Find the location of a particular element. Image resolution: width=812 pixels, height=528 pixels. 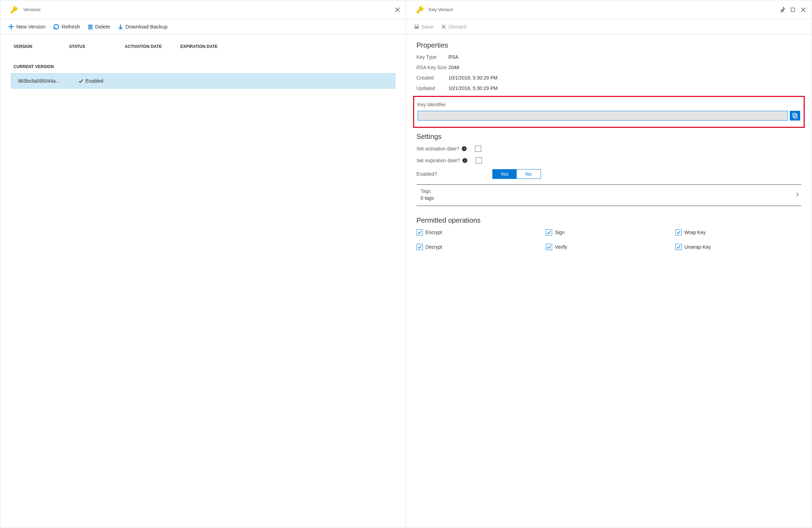

plus-icon is located at coordinates (11, 27).